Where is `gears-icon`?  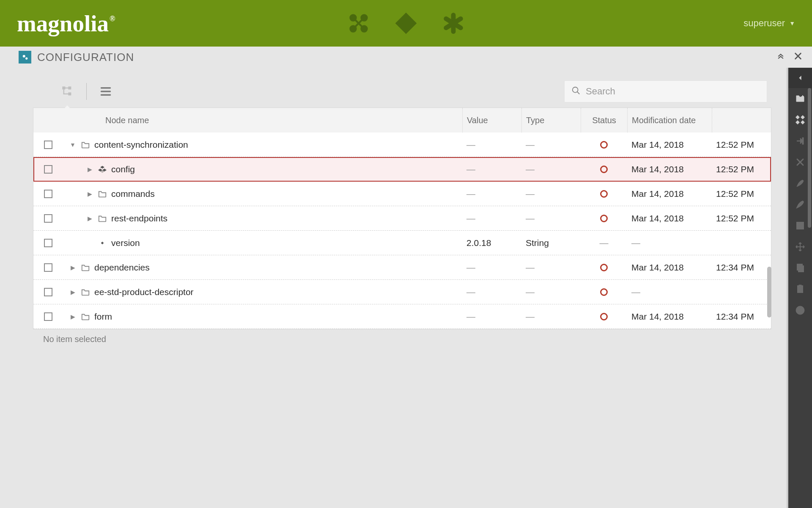
gears-icon is located at coordinates (25, 57).